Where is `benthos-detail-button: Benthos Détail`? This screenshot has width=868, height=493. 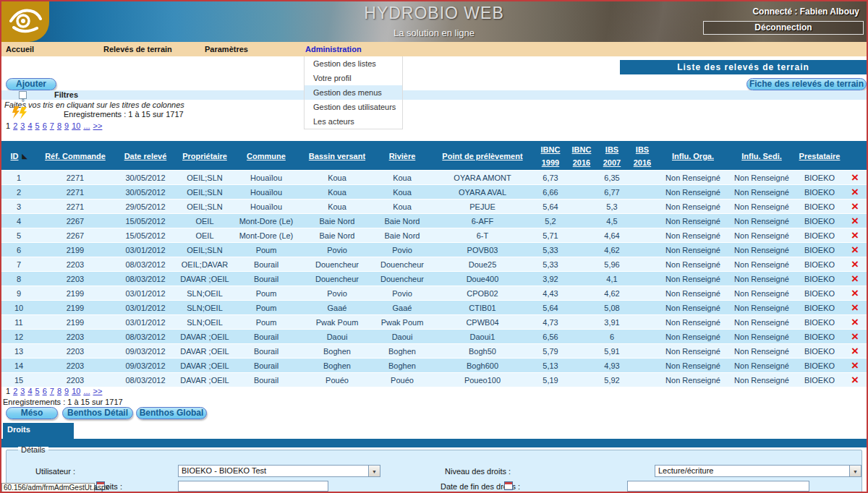 benthos-detail-button: Benthos Détail is located at coordinates (98, 413).